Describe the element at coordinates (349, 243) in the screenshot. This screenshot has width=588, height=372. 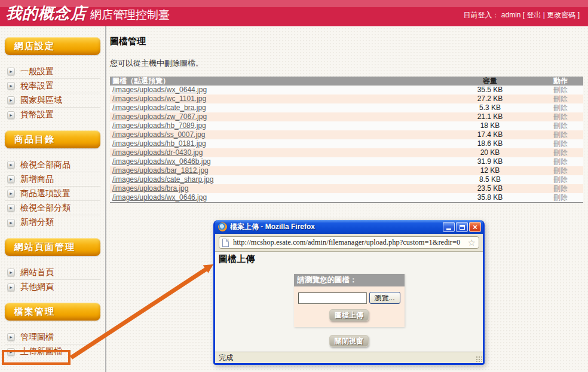
I see `popup-urlbar: http://mcshop.esate.com/admin/filemanage…` at that location.